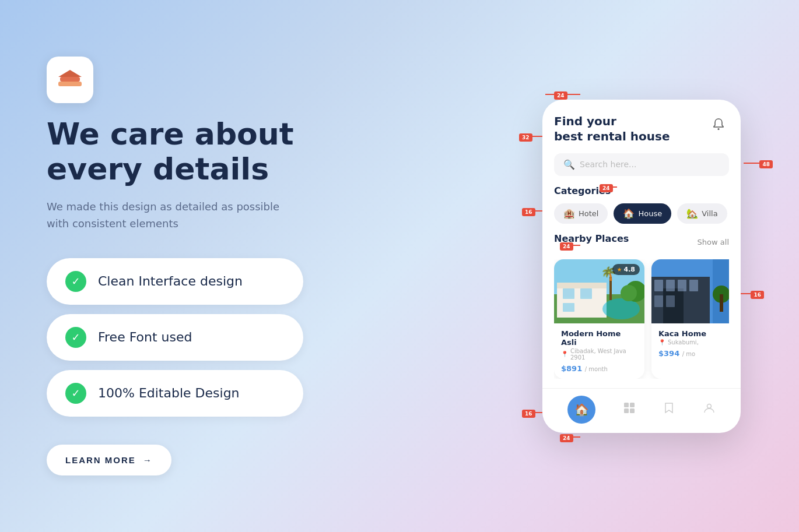  I want to click on dim-badge-16: 16, so click(528, 212).